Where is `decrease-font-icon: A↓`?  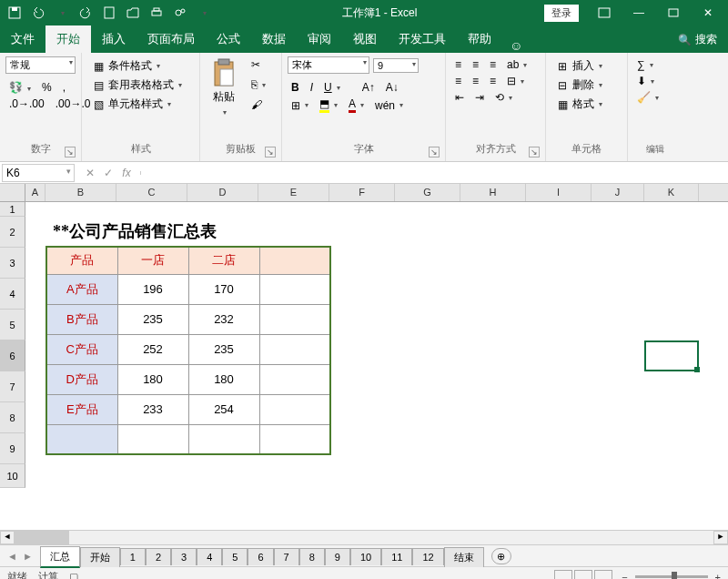 decrease-font-icon: A↓ is located at coordinates (392, 87).